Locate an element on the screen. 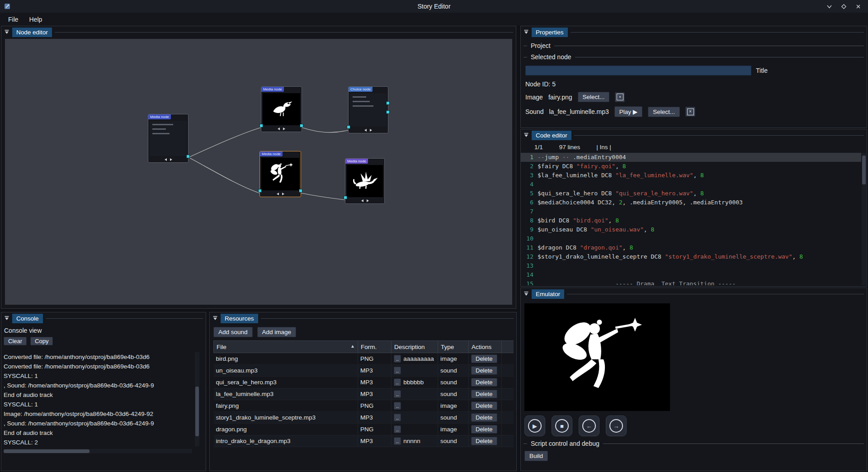 Image resolution: width=868 pixels, height=472 pixels. node-media-start: Media node is located at coordinates (168, 138).